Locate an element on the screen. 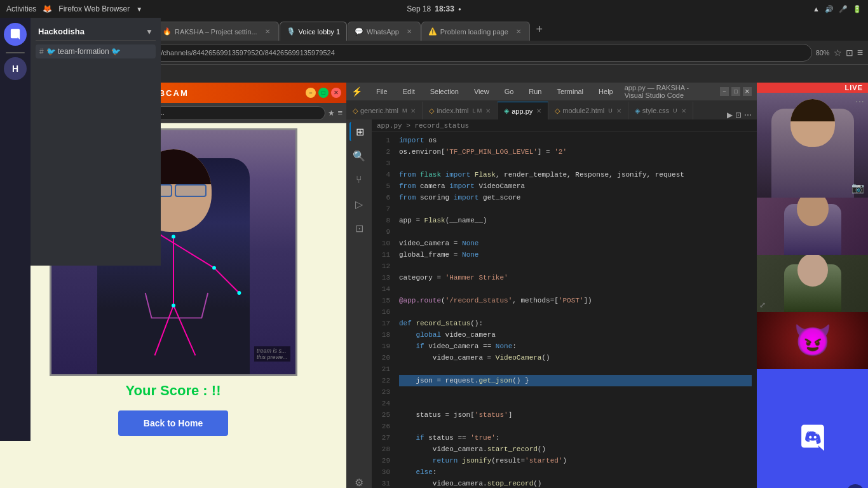 This screenshot has width=868, height=488. python-icon: ◈ is located at coordinates (506, 111).